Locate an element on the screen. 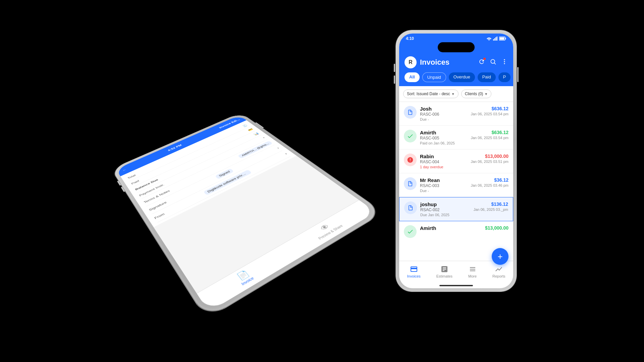  front-phone: 4:10 is located at coordinates (456, 161).